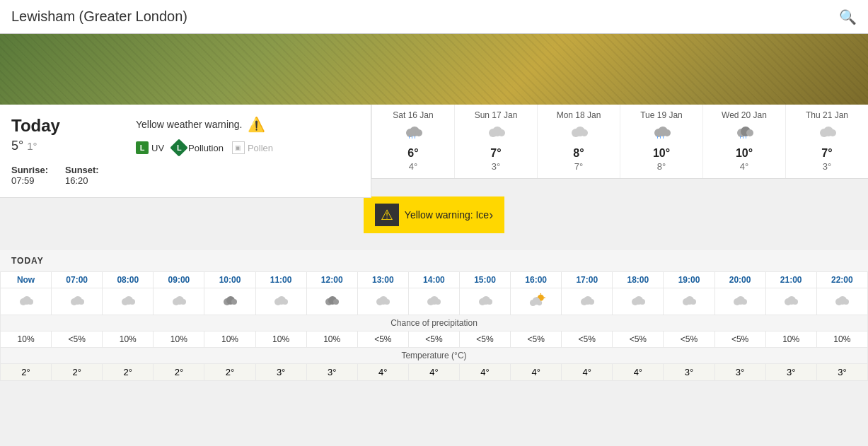 Image resolution: width=868 pixels, height=446 pixels. What do you see at coordinates (587, 372) in the screenshot?
I see `temp-1700: 4°` at bounding box center [587, 372].